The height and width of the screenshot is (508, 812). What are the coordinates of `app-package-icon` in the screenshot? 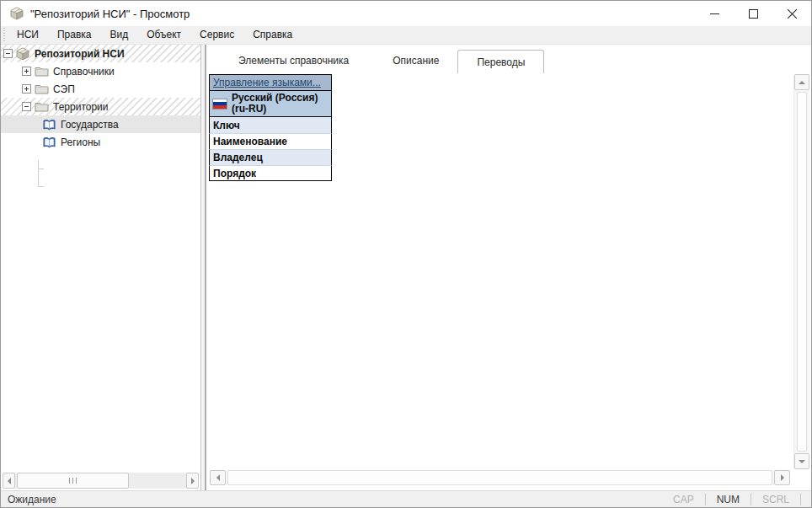 It's located at (17, 13).